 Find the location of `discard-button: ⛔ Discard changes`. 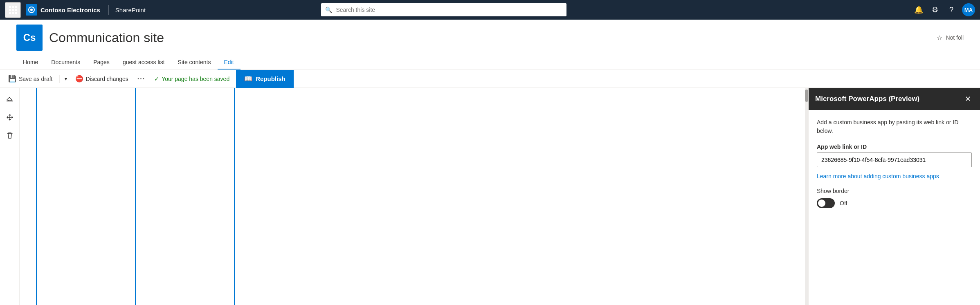

discard-button: ⛔ Discard changes is located at coordinates (102, 79).